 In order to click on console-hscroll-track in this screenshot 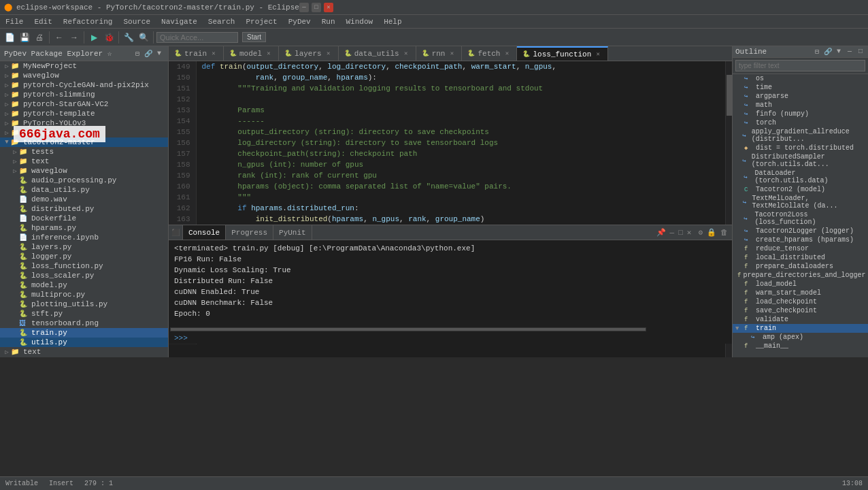, I will do `click(408, 329)`.